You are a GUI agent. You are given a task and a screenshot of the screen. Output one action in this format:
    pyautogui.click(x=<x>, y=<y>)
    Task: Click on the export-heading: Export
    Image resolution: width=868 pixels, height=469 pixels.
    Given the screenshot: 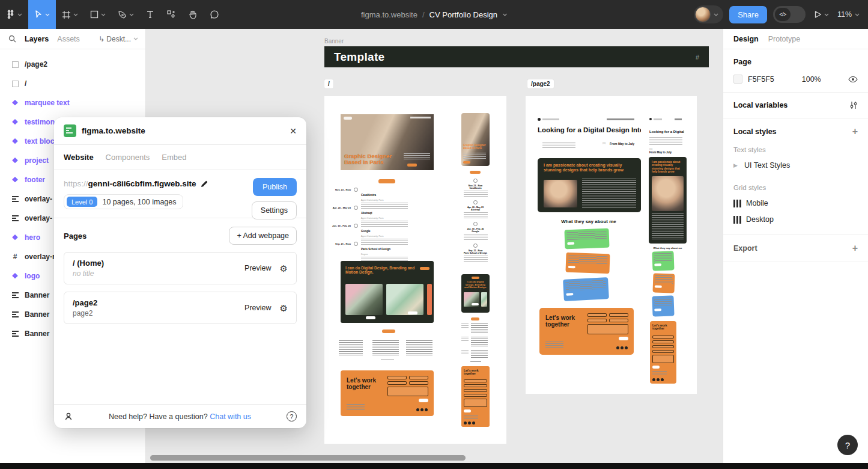 What is the action you would take?
    pyautogui.click(x=745, y=248)
    